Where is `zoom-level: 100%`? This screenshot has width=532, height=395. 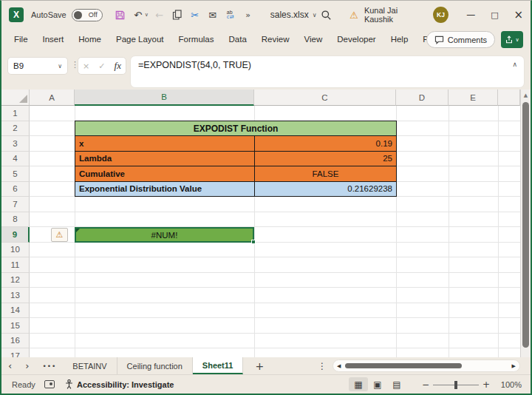
zoom-level: 100% is located at coordinates (508, 385).